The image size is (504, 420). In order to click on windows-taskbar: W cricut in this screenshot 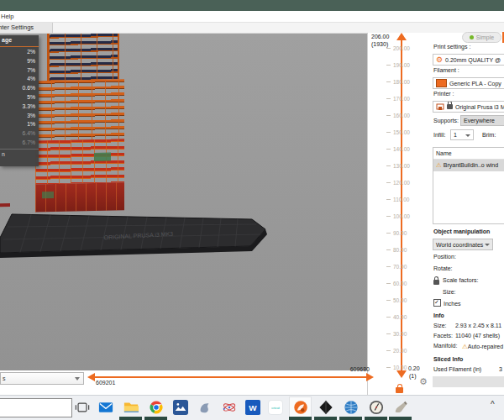, I will do `click(252, 407)`.